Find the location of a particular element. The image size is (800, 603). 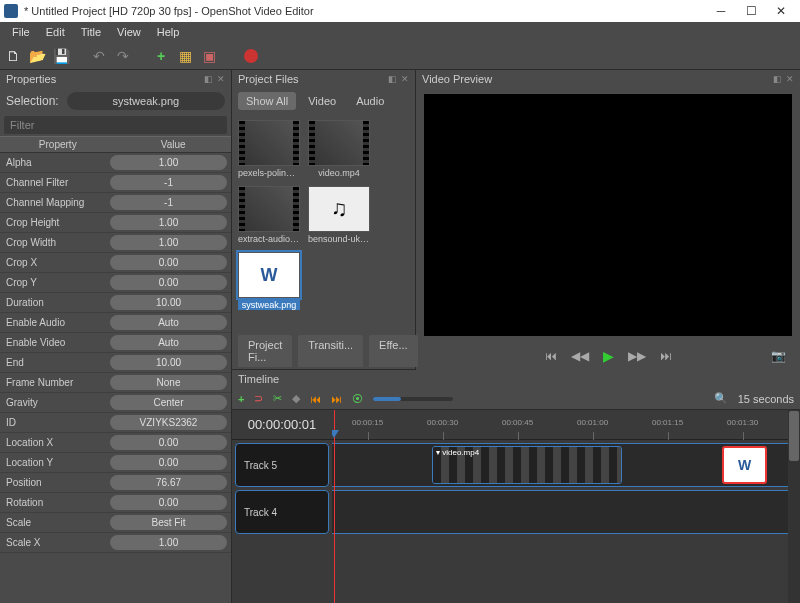

fullscreen-icon: ▣ is located at coordinates (209, 56).